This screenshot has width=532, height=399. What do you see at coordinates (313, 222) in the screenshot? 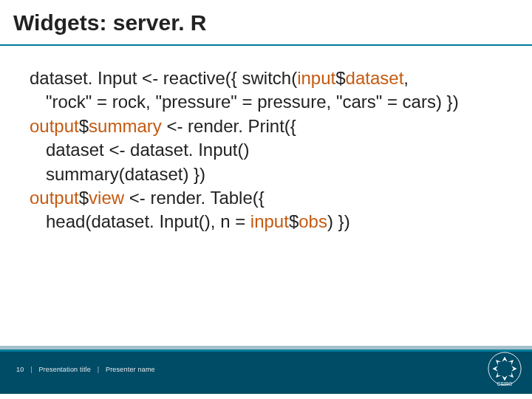
I see `code-hl-obs: obs` at bounding box center [313, 222].